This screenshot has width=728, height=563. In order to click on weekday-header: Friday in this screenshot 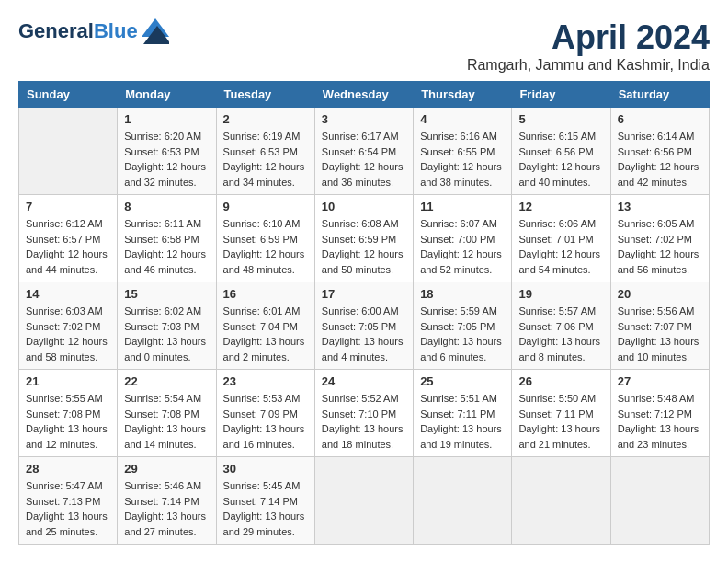, I will do `click(561, 95)`.